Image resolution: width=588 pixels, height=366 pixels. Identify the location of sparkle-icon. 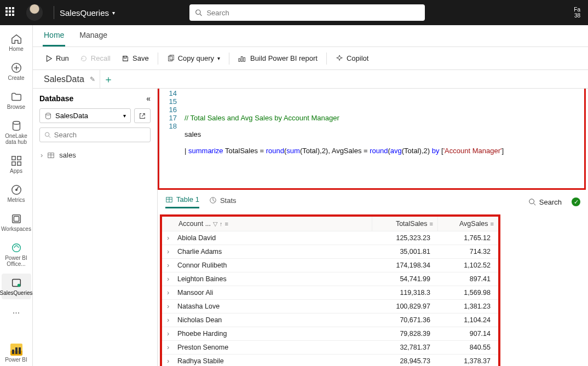
(339, 59).